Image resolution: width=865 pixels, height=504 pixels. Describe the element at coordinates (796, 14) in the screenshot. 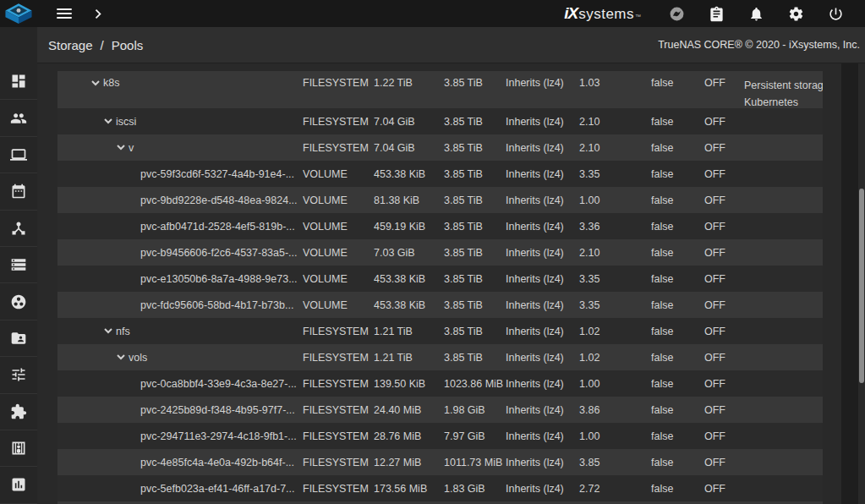

I see `settings-gear-button` at that location.